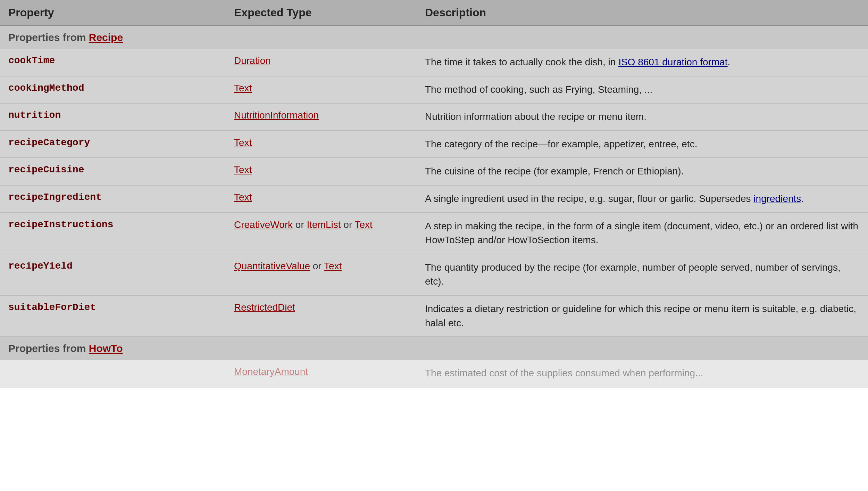 The image size is (868, 491). I want to click on property-cell: cookingMethod, so click(113, 90).